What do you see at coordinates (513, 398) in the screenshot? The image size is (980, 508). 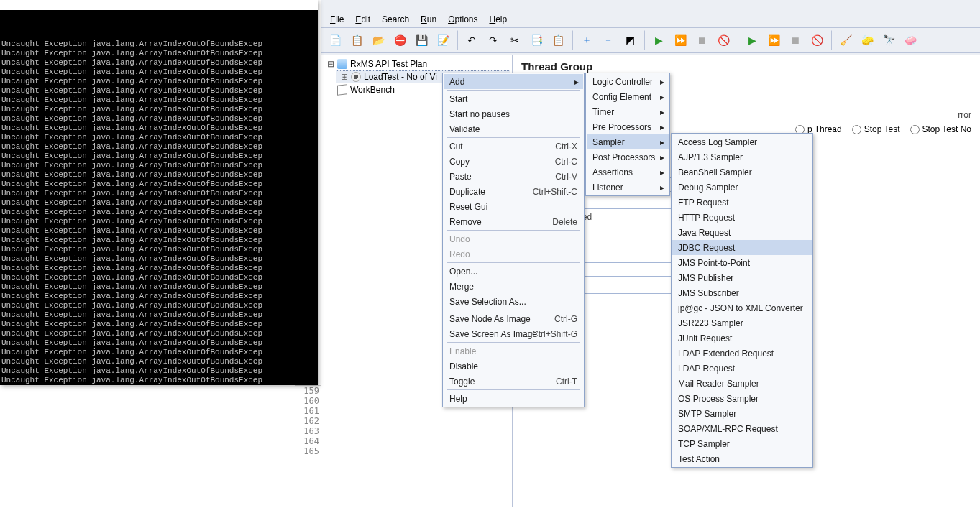 I see `ctx-help: Help` at bounding box center [513, 398].